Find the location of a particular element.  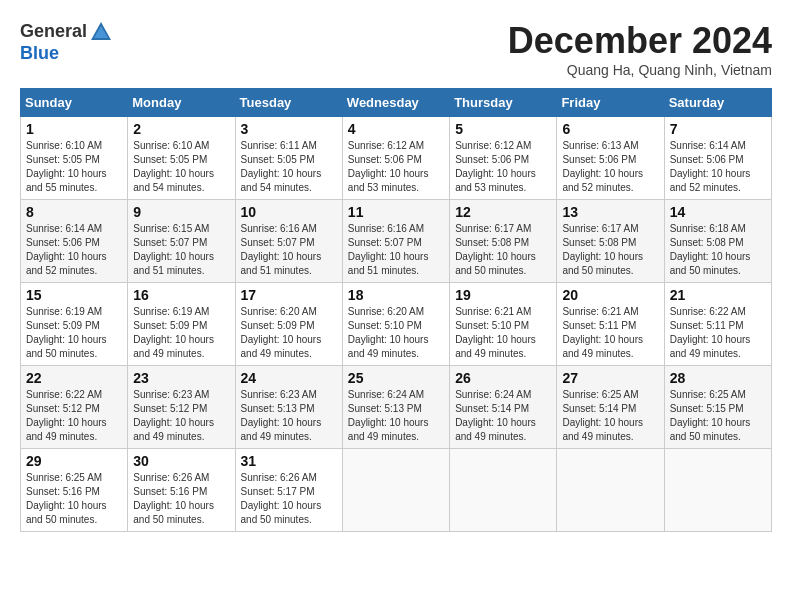

table-row: 20 Sunrise: 6:21 AMSunset: 5:11 PMDaylig… is located at coordinates (610, 324).